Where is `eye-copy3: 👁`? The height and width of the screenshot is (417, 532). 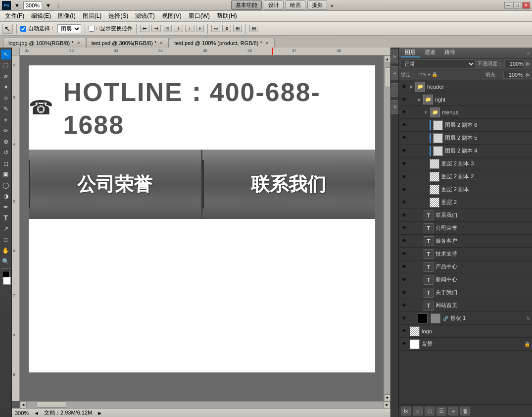
eye-copy3: 👁 is located at coordinates (404, 164).